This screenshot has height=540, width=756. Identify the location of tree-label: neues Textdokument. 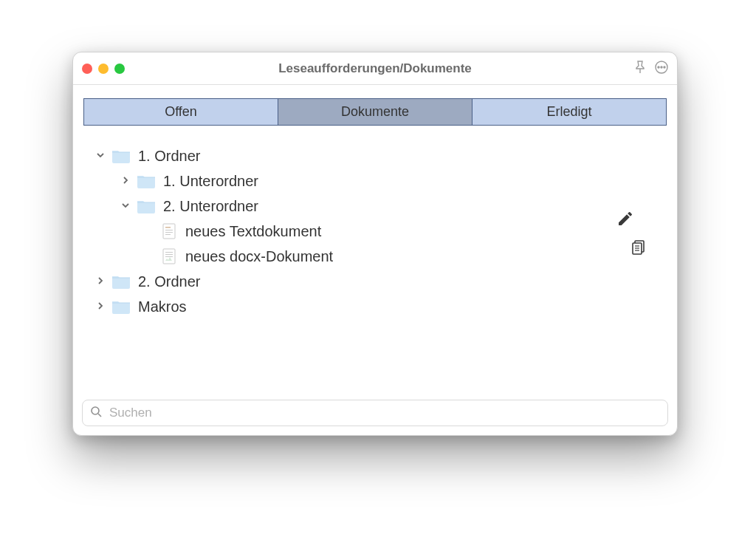
(253, 232).